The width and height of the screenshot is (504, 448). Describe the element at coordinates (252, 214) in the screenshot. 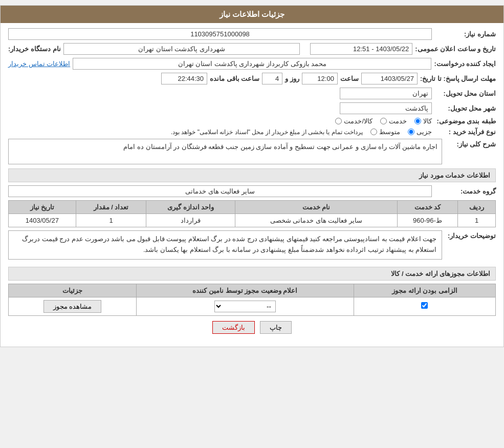

I see `khadamat-table: ردیف کد خدمت نام خدمت واحد اندازه گیری ت…` at that location.